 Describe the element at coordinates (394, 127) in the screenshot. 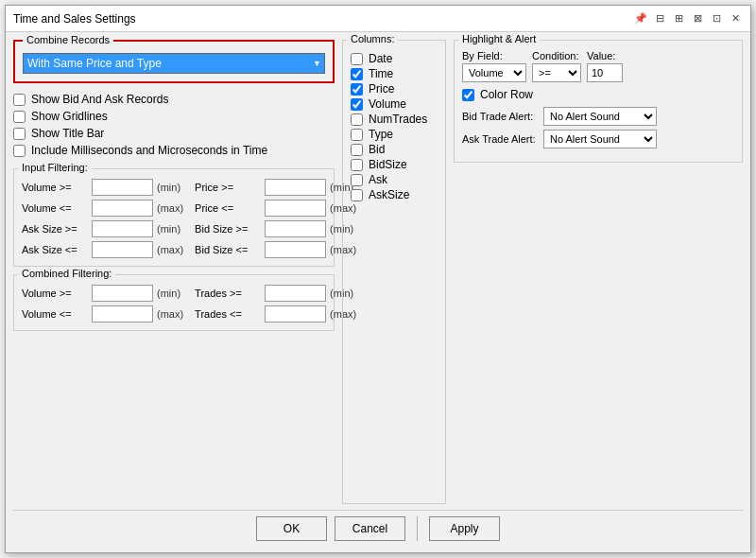

I see `columns-list: Date Time Price Volume` at that location.